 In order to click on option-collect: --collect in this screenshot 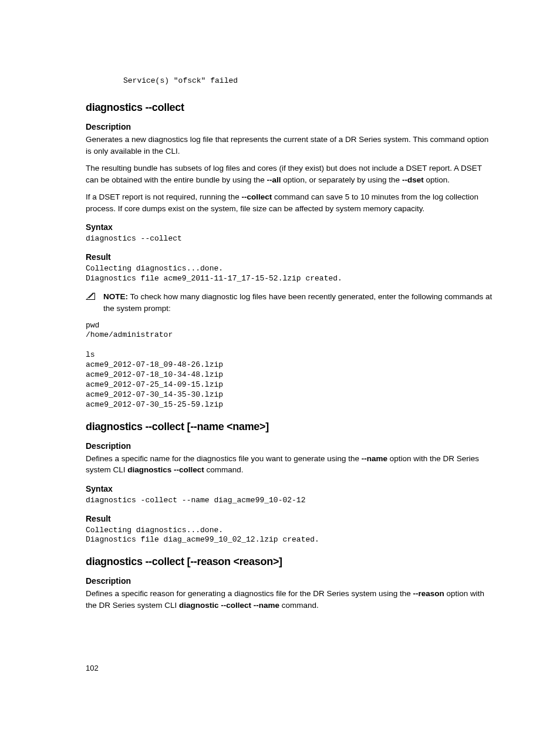, I will do `click(257, 197)`.